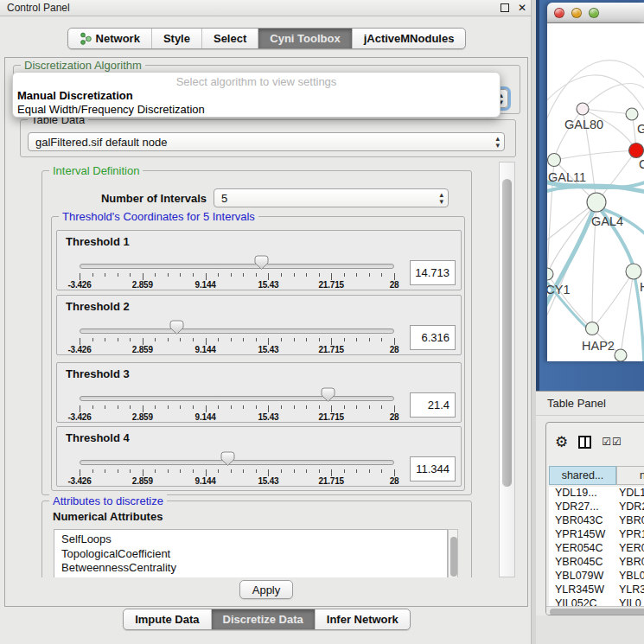  What do you see at coordinates (596, 590) in the screenshot?
I see `table-row: YLR345WYLR3` at bounding box center [596, 590].